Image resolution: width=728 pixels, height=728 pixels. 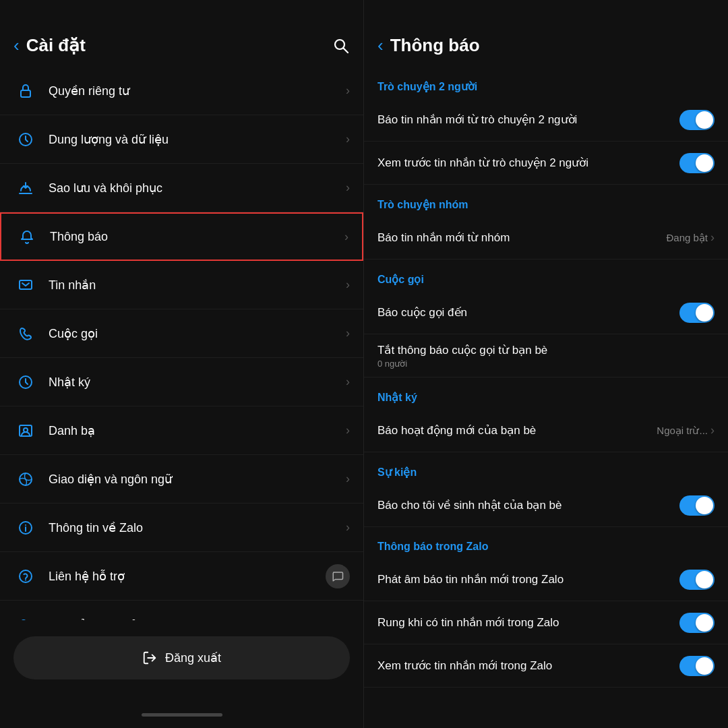 I want to click on phone-icon, so click(x=26, y=334).